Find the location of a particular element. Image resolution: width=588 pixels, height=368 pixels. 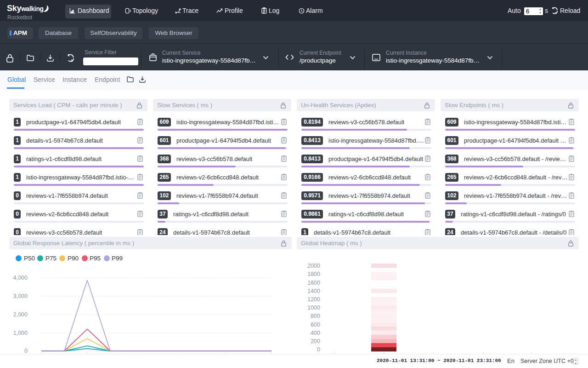

svg-text: 1600 is located at coordinates (314, 283).